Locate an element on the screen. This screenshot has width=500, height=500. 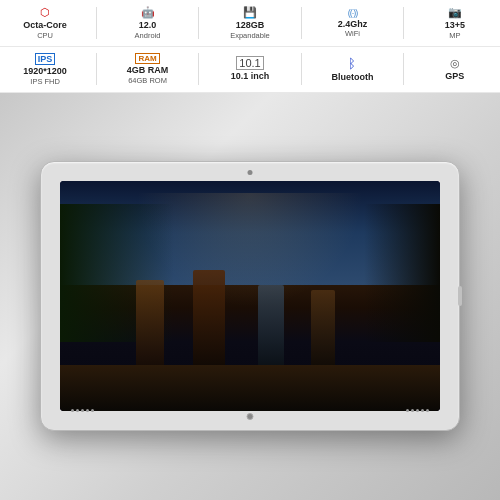
spec-bluetooth-main: Bluetooth is located at coordinates (352, 78).